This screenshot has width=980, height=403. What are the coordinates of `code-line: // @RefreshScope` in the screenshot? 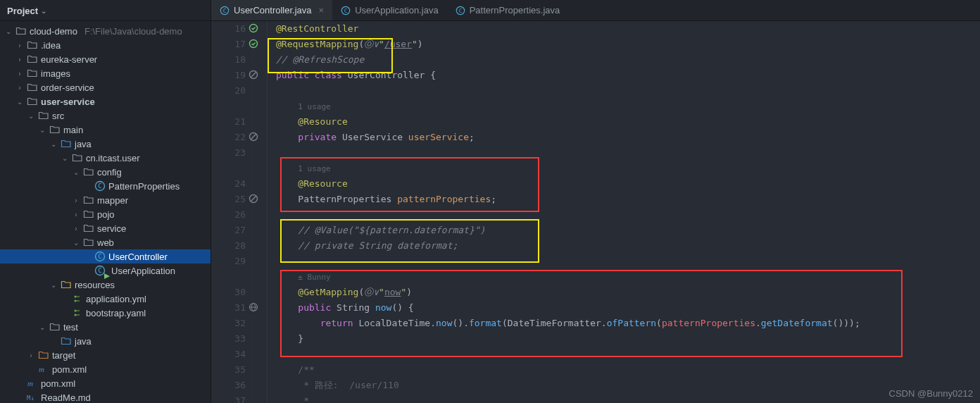 It's located at (628, 60).